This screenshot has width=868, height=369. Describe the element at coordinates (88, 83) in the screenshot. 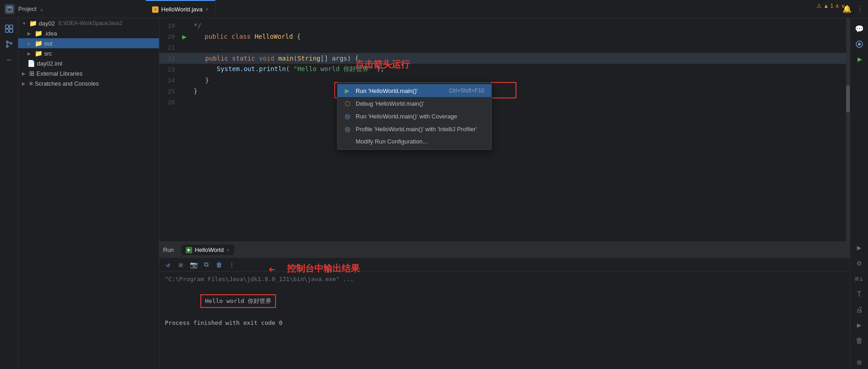

I see `tree-item-scratches: ▶ ≡ Scratches and Consoles` at that location.